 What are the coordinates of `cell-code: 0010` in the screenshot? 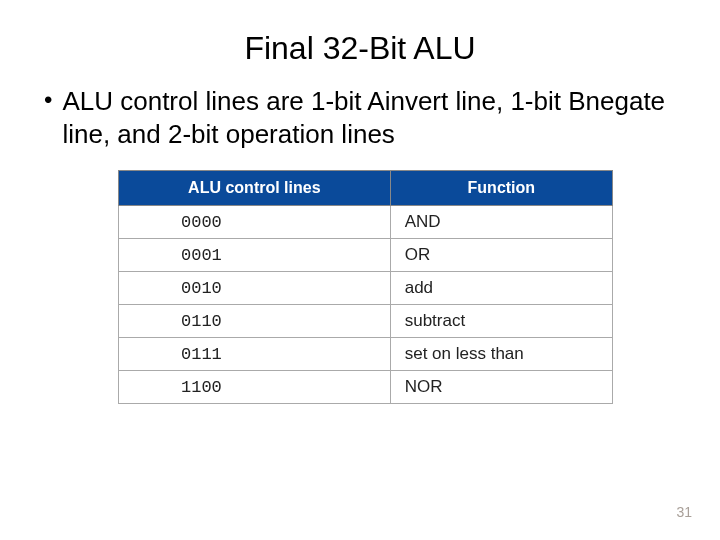 It's located at (255, 288).